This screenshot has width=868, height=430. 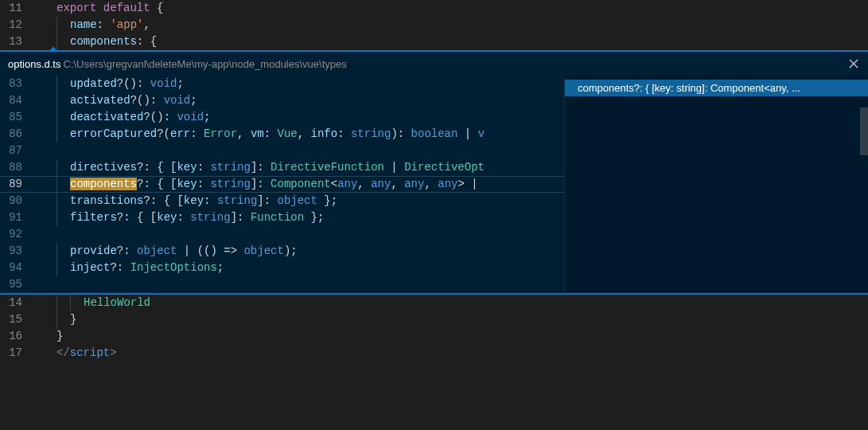 What do you see at coordinates (434, 25) in the screenshot?
I see `editor-top-lines: 11export default {12name: 'app',13compon…` at bounding box center [434, 25].